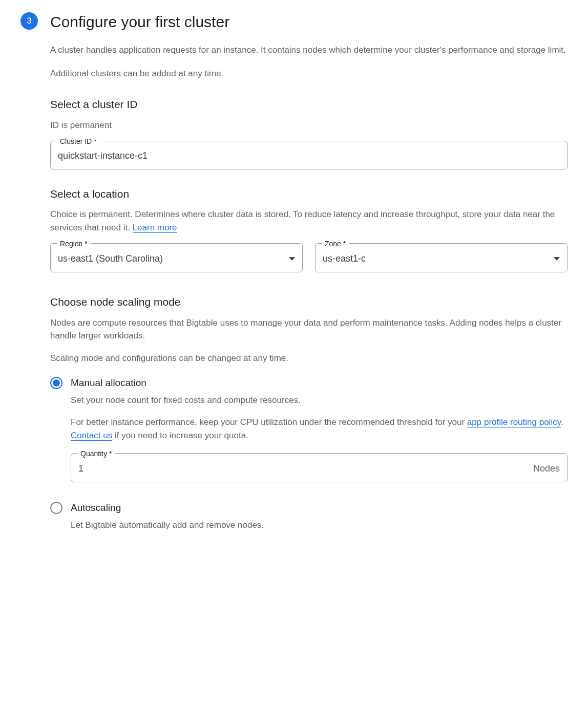 The image size is (588, 727). Describe the element at coordinates (319, 468) in the screenshot. I see `quantity-field: Quantity * Nodes` at that location.